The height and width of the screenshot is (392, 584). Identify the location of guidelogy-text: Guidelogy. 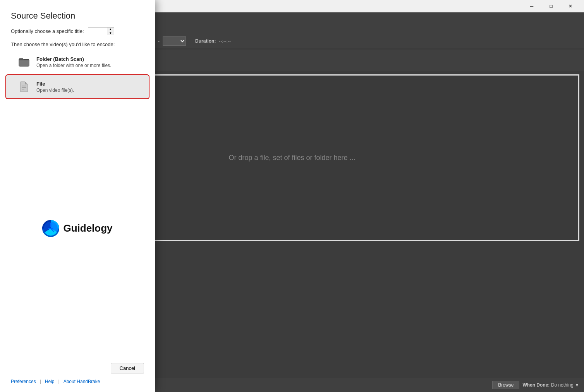
(88, 229).